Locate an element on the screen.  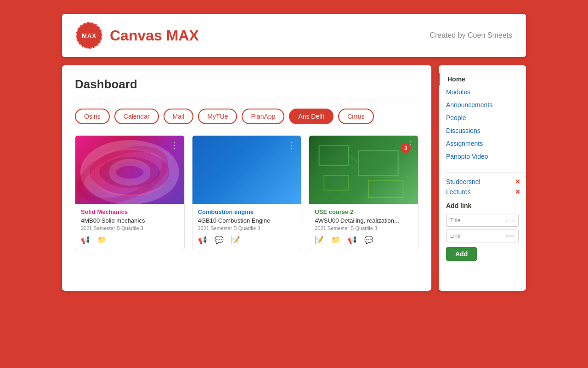
notification-badge-use: 3 is located at coordinates (406, 148).